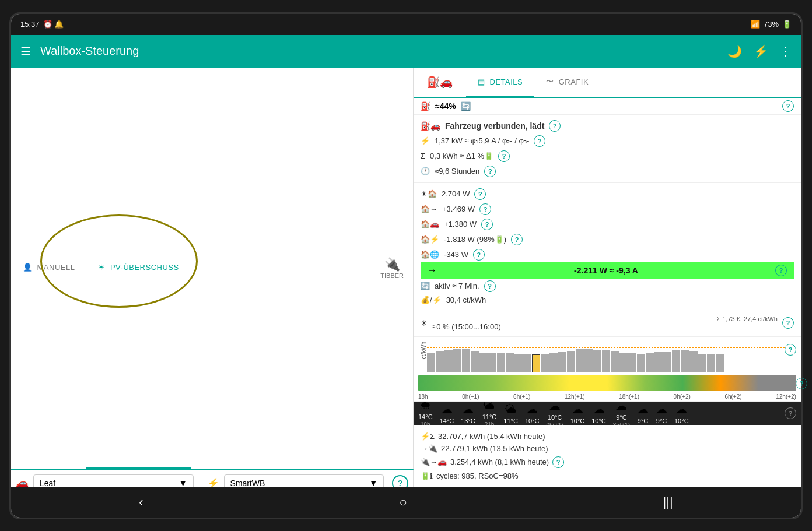 Image resolution: width=812 pixels, height=531 pixels. I want to click on pv-time-3: 6h(+1), so click(522, 396).